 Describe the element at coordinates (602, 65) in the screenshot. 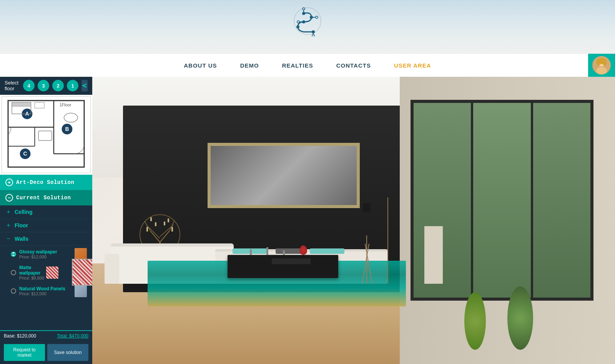

I see `avatar-image` at that location.